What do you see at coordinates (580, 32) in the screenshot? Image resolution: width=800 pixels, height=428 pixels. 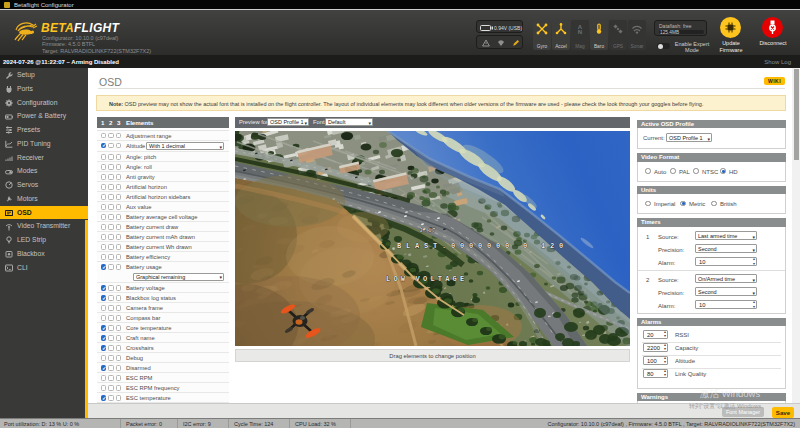 I see `svg-text: N` at bounding box center [580, 32].